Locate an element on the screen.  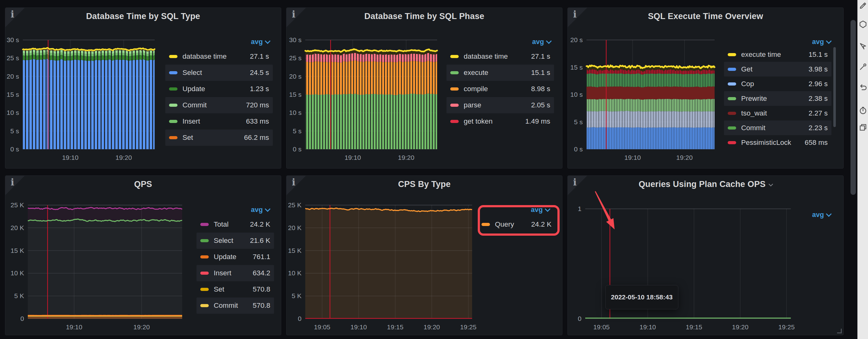
legend-label: get token is located at coordinates (495, 122).